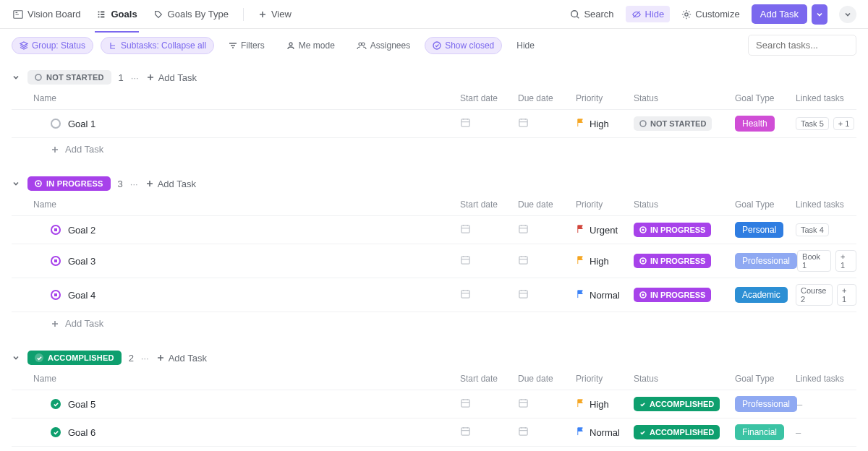 This screenshot has width=868, height=451. Describe the element at coordinates (311, 46) in the screenshot. I see `me-mode-pill: Me mode` at that location.